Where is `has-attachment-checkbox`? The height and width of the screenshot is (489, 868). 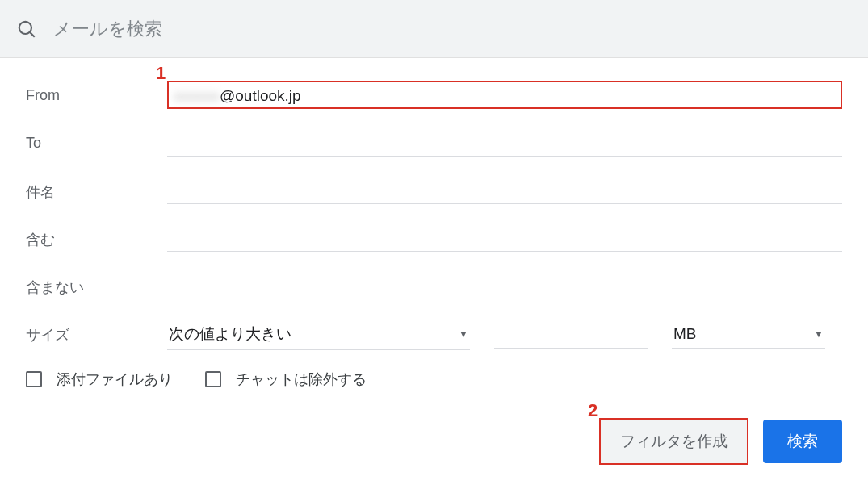 has-attachment-checkbox is located at coordinates (34, 379).